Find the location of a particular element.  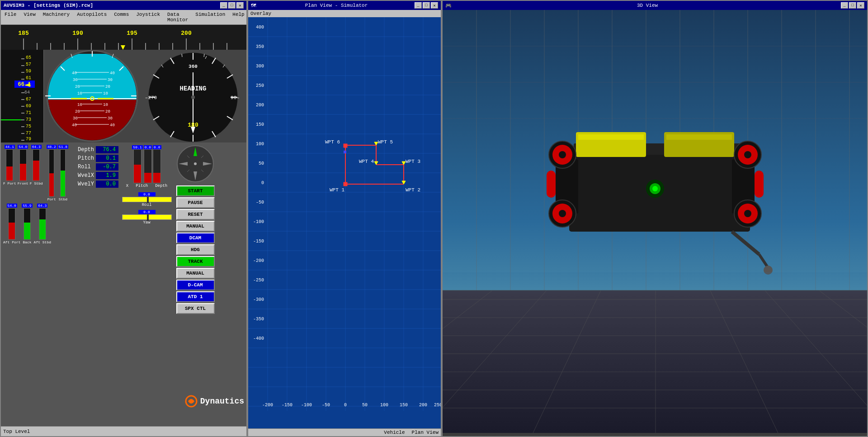

roll-val: 0.0 is located at coordinates (147, 195).